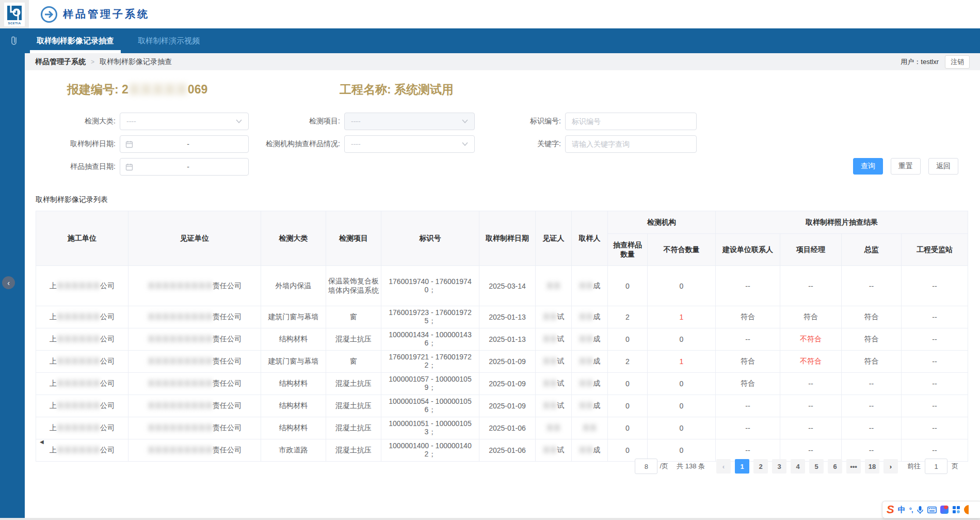  What do you see at coordinates (811, 340) in the screenshot?
I see `table-cell: 不符合` at bounding box center [811, 340].